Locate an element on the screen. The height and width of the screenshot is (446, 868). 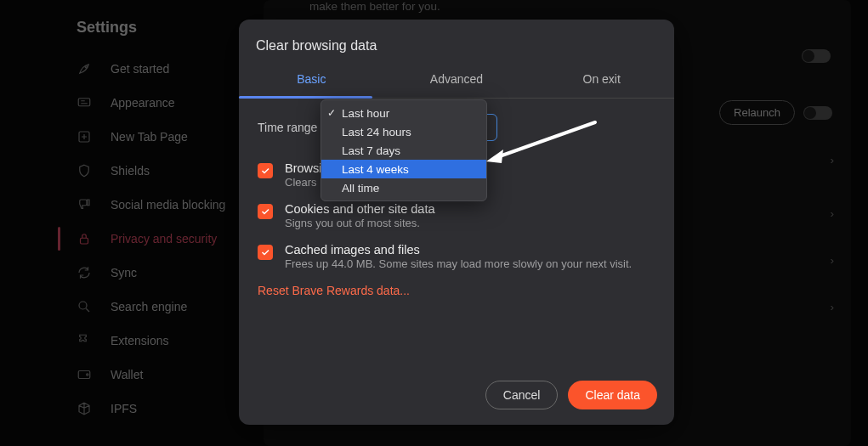
search-icon is located at coordinates (84, 307).